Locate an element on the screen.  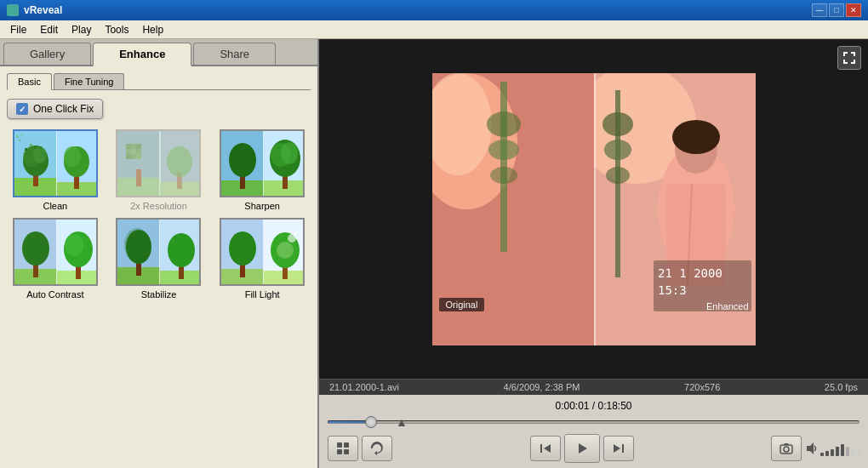
thumb-sharpen: Sharpen is located at coordinates (262, 170).